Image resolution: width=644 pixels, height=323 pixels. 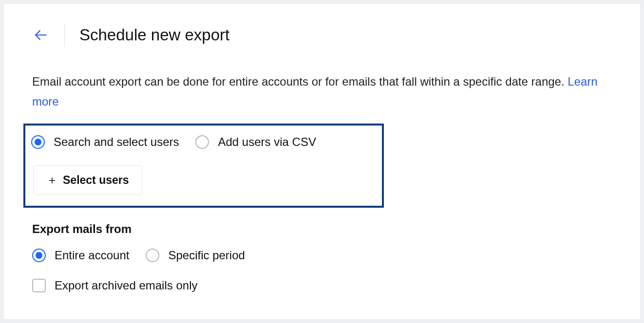 I want to click on checkbox-archived-only: Export archived emails only, so click(x=115, y=286).